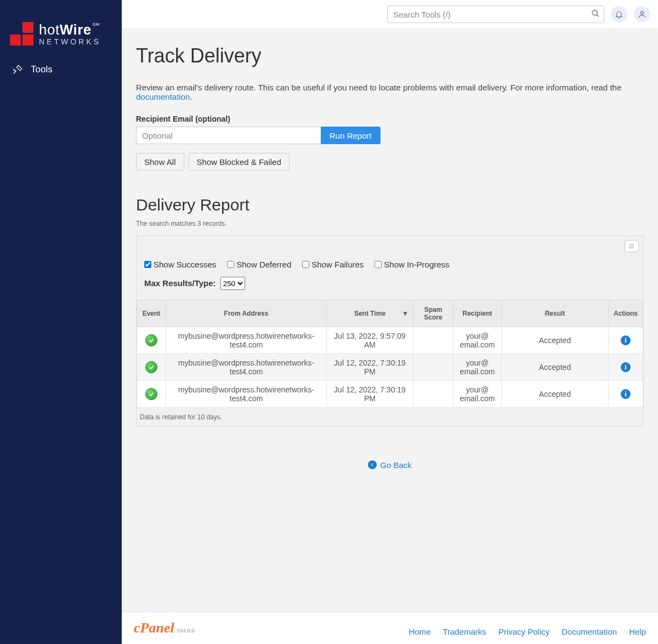 The height and width of the screenshot is (644, 658). What do you see at coordinates (390, 465) in the screenshot?
I see `go-back-row: Go Back` at bounding box center [390, 465].